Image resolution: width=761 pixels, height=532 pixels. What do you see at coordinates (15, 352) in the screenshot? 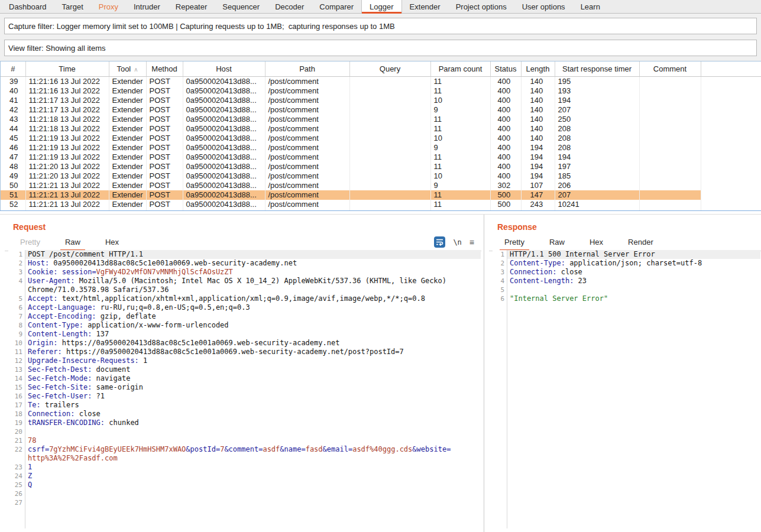
I see `line-number: 11` at bounding box center [15, 352].